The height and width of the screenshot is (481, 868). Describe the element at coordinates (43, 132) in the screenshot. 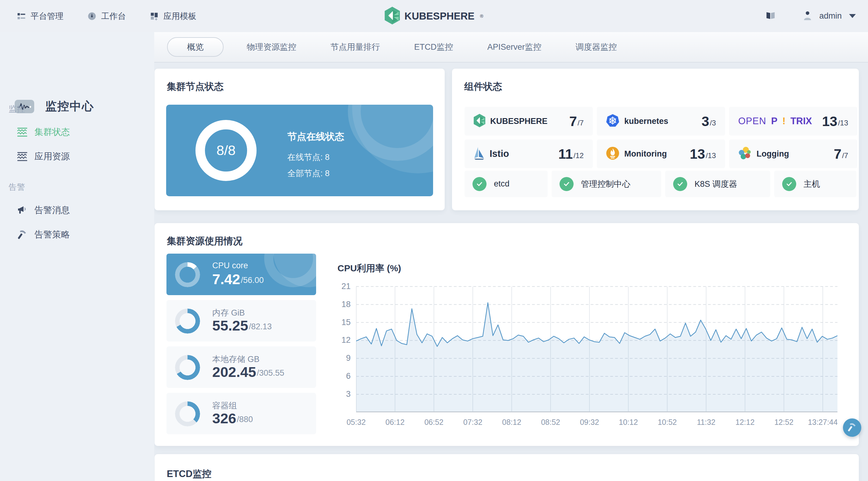

I see `sidebar-item-cluster-status: 集群状态` at that location.